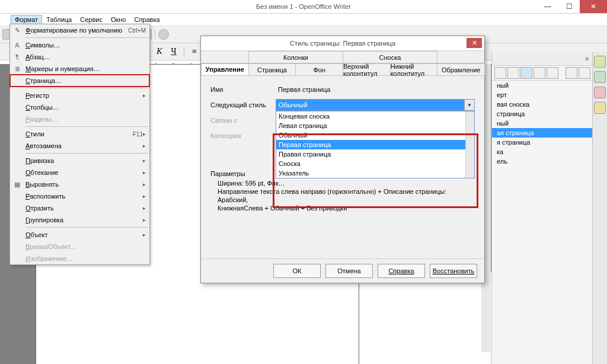  I want to click on style-list-item: я страница, so click(542, 142).